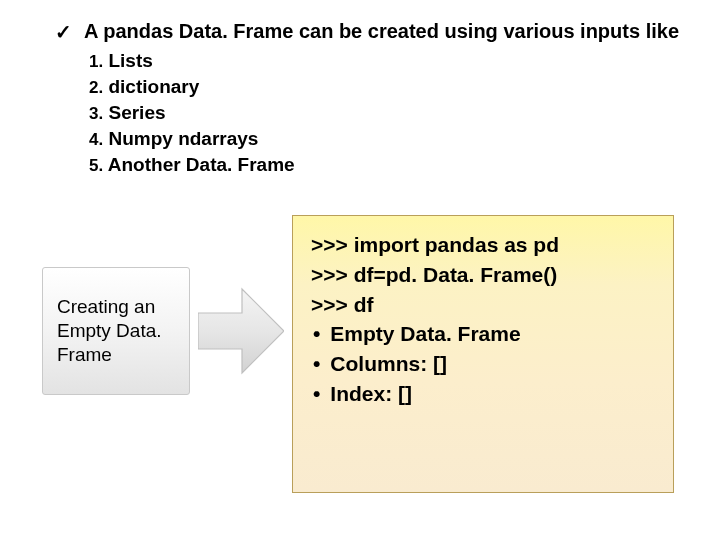  What do you see at coordinates (483, 275) in the screenshot?
I see `code-line: >>> df=pd. Data. Frame()` at bounding box center [483, 275].